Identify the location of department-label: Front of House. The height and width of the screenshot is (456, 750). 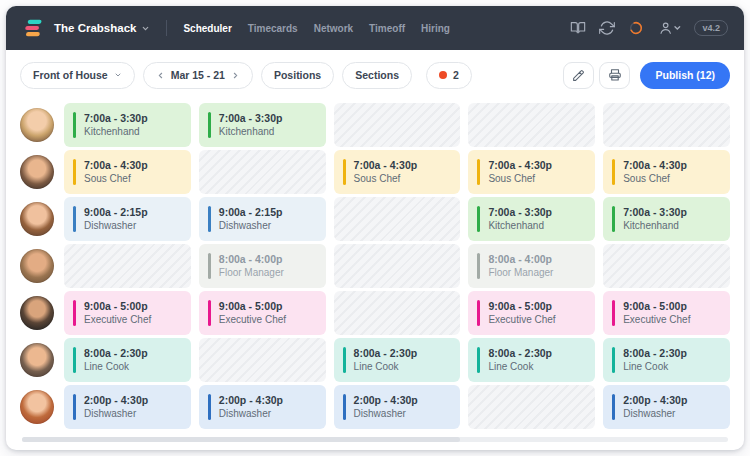
(70, 75).